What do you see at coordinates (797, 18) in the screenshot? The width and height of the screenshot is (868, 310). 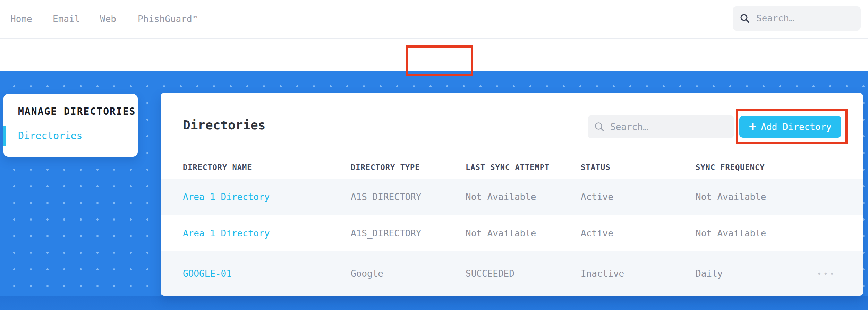 I see `global-search-box` at bounding box center [797, 18].